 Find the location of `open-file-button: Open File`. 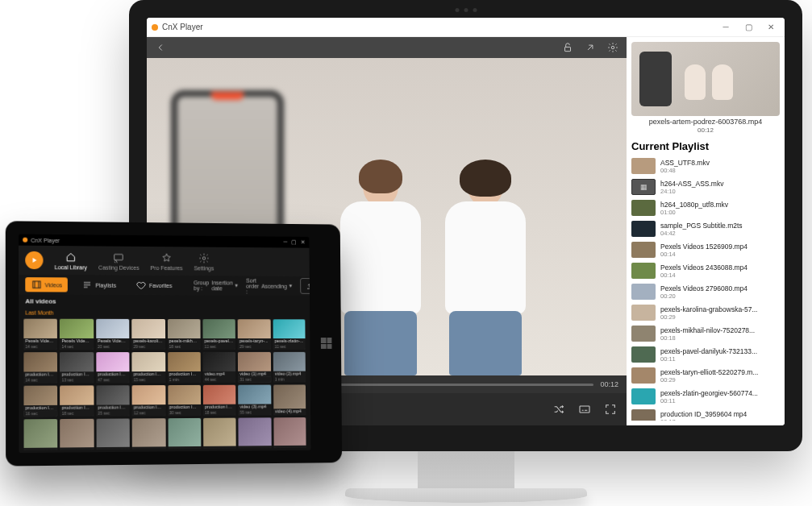

open-file-button: Open File is located at coordinates (305, 286).